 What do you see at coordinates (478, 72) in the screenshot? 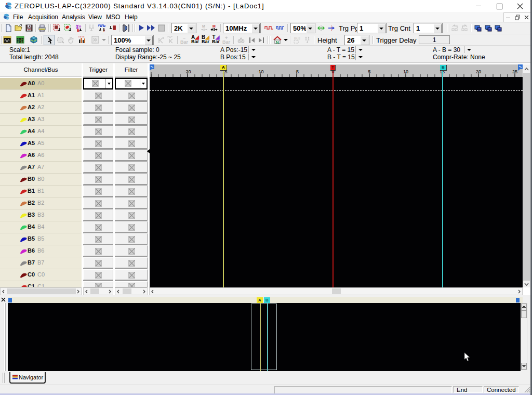
I see `svg-text: 20` at bounding box center [478, 72].